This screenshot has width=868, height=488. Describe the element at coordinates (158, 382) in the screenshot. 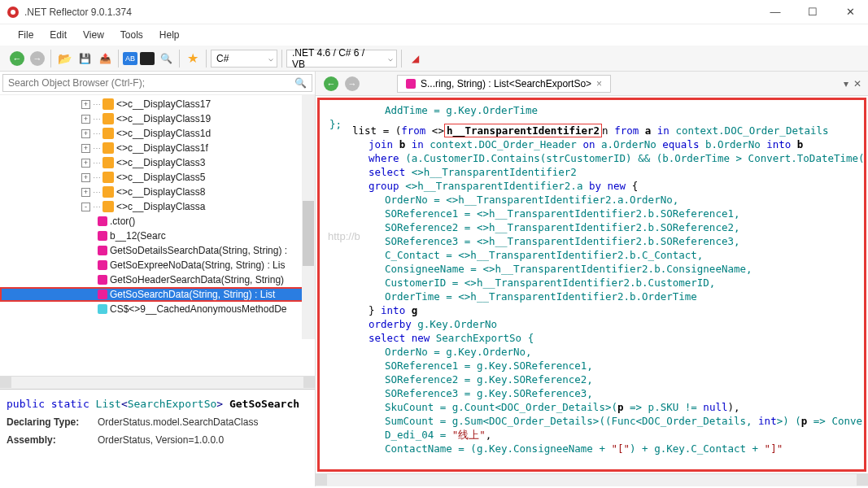

I see `tree-hscroll` at that location.